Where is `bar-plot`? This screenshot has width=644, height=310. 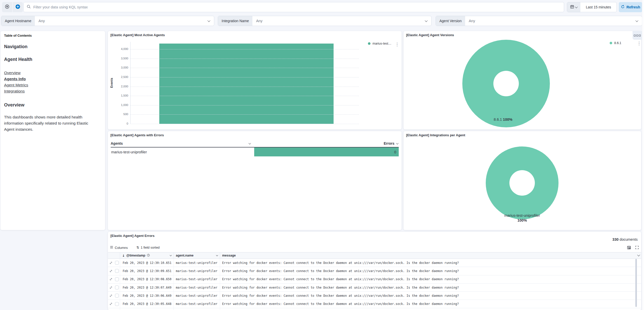
bar-plot is located at coordinates (245, 83).